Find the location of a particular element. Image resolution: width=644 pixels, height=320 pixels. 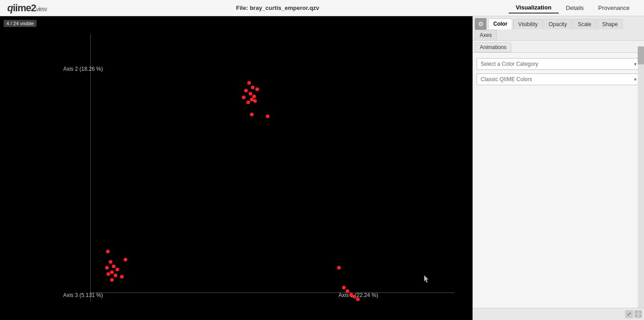

file-label: File: is located at coordinates (242, 8).